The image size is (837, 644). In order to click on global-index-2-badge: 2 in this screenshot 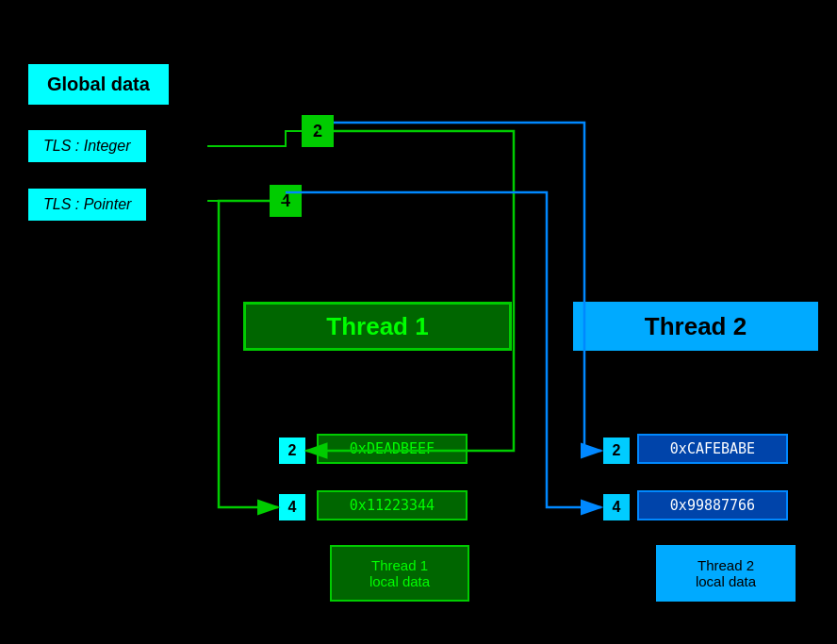, I will do `click(318, 131)`.